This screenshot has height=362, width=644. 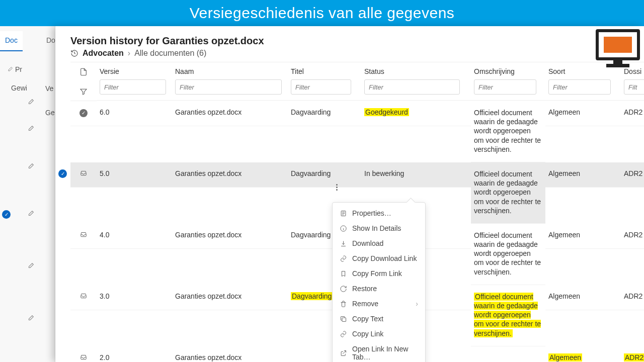 What do you see at coordinates (322, 13) in the screenshot?
I see `top-banner: Versiegeschiedenis van alle gegevens` at bounding box center [322, 13].